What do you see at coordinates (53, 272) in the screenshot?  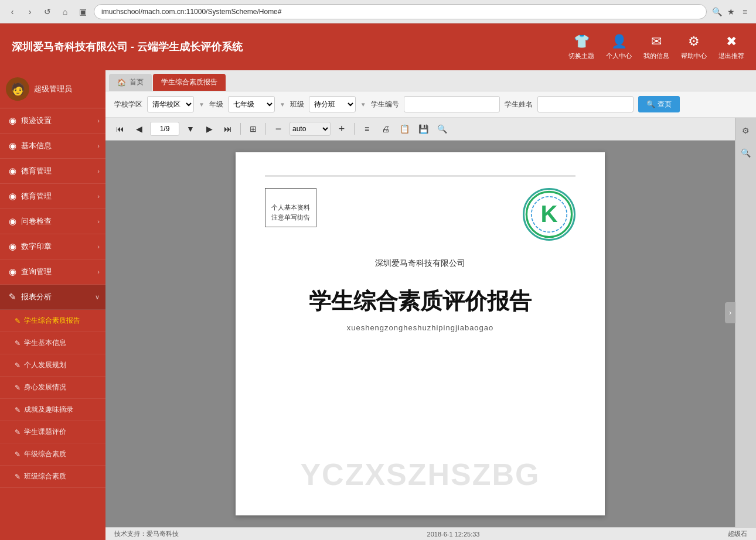 I see `sidebar-item-query: ◉ 查询管理 ›` at bounding box center [53, 272].